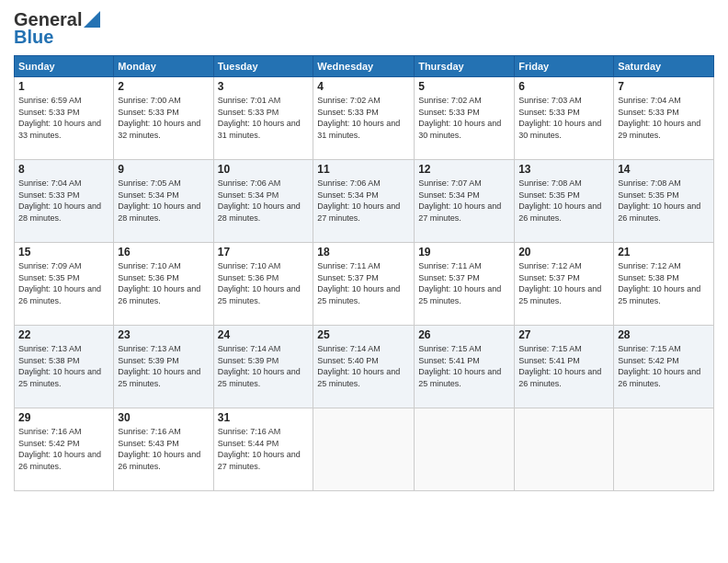 This screenshot has width=728, height=563. I want to click on day-info: Sunrise: 7:15 AMSunset: 5:42 PMDaylight:…, so click(664, 366).